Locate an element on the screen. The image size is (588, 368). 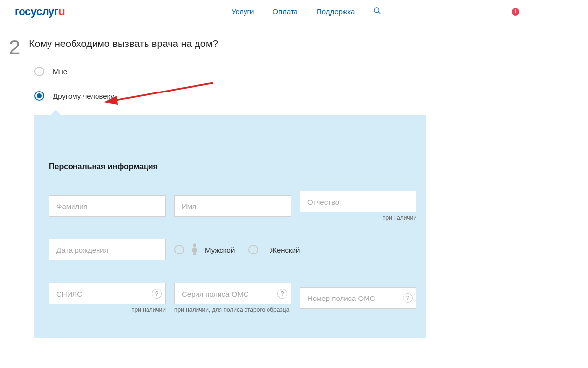
oms-number-input is located at coordinates (358, 298).